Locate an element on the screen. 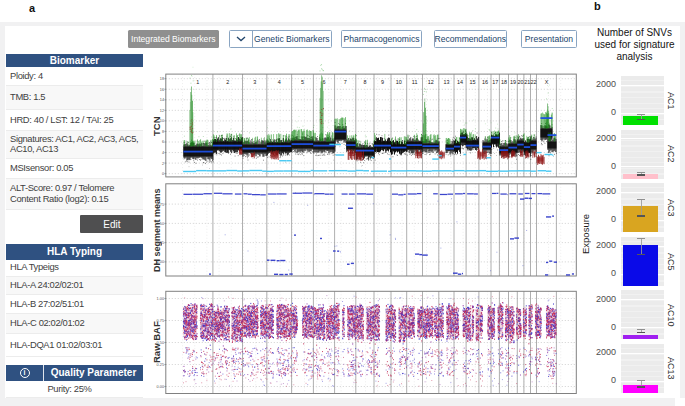  quality-card: i Quality Parameter Purity: 25% is located at coordinates (74, 382).